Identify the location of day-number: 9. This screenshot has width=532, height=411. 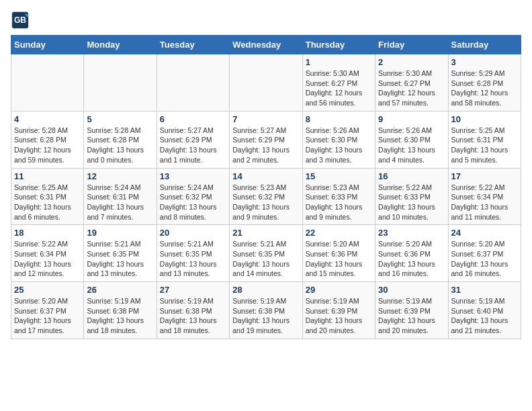
(411, 120).